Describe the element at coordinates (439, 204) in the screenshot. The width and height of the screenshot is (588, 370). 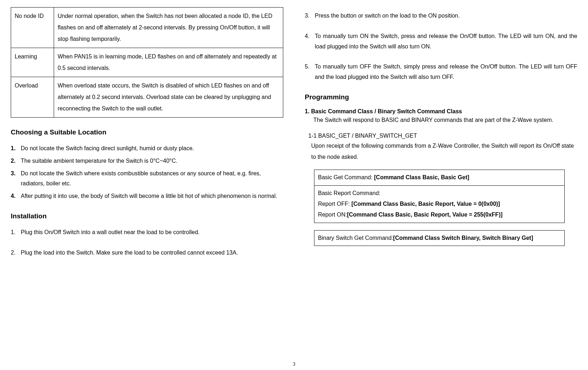
I see `report-line: Report OFF: [Command Class Basic, Basic …` at that location.